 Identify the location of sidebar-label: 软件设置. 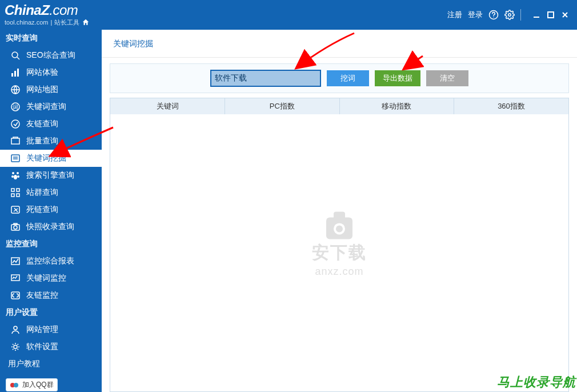
(42, 347).